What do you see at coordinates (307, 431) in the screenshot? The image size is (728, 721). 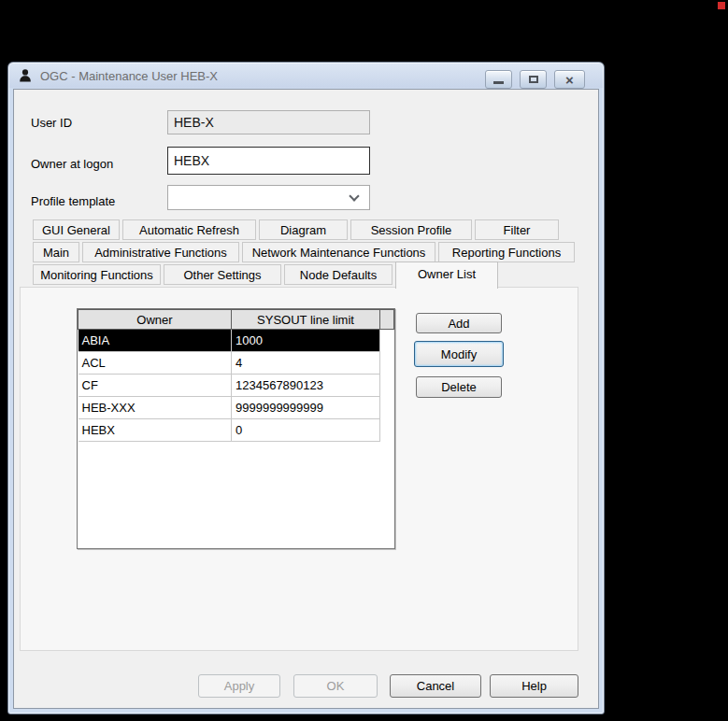 I see `limit-cell: 0` at bounding box center [307, 431].